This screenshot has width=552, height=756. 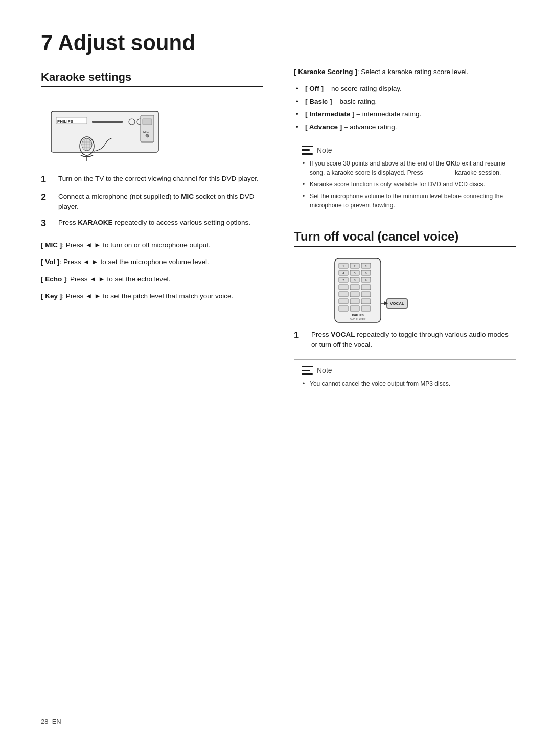 What do you see at coordinates (405, 378) in the screenshot?
I see `note-box-2: Note You cannot cancel the voice output …` at bounding box center [405, 378].